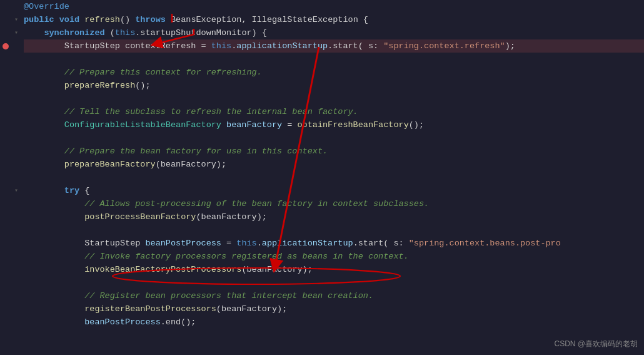  I want to click on method-token: prepareRefresh, so click(100, 85).